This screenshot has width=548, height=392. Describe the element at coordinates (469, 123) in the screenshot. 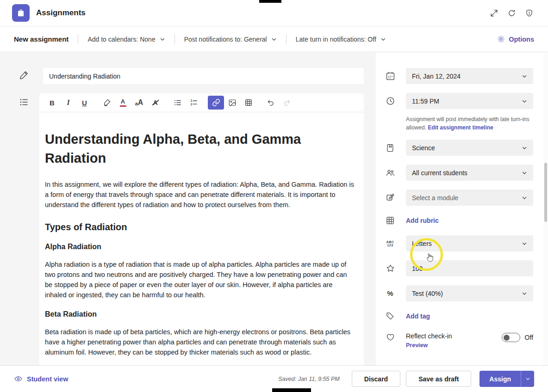

I see `timeline-note: Assignment will post immediately with la…` at that location.